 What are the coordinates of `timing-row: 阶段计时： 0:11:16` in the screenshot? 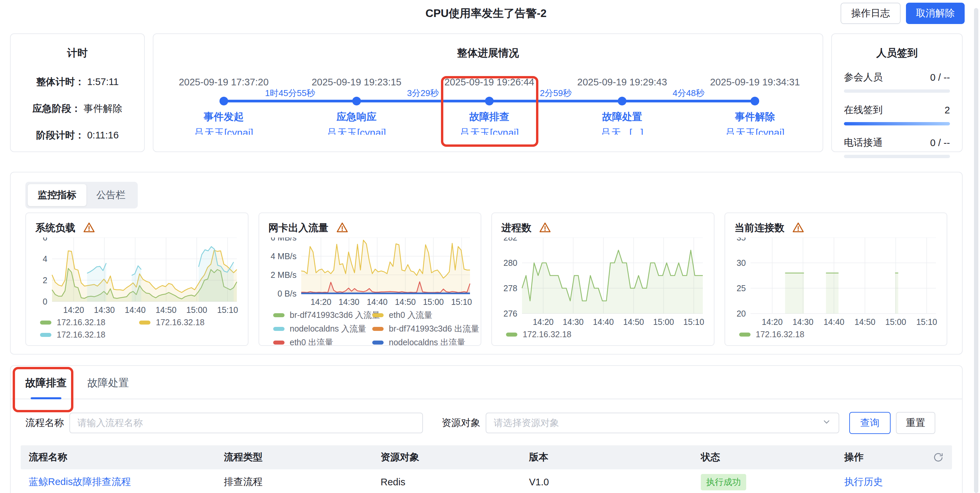 It's located at (78, 135).